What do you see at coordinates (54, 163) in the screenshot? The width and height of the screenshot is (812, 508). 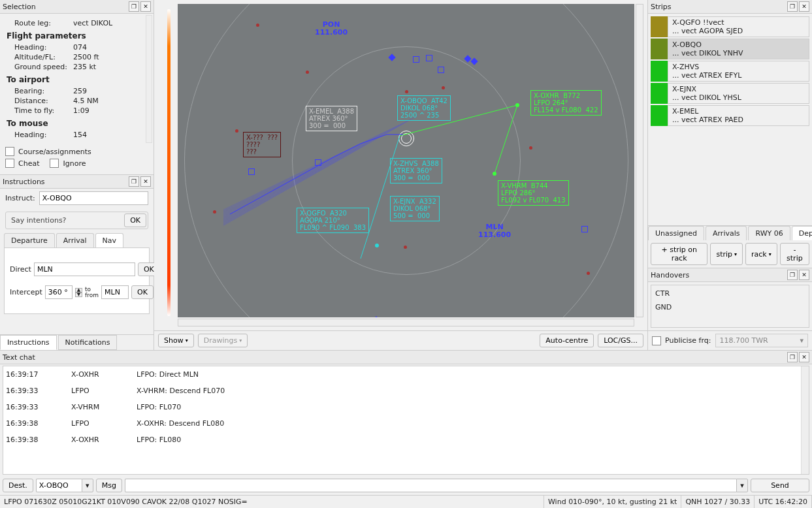 I see `ignore-checkbox` at bounding box center [54, 163].